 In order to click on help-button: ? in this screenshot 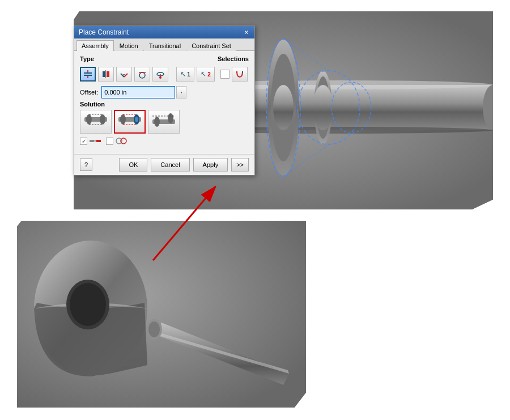, I will do `click(86, 165)`.